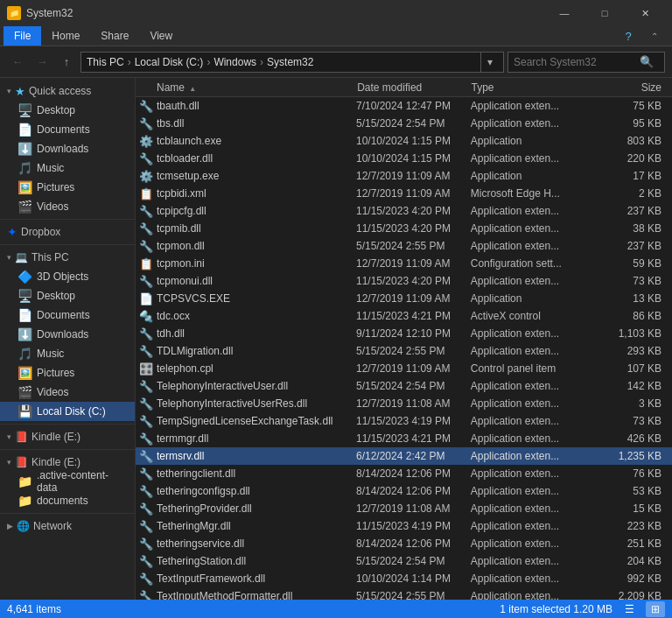  What do you see at coordinates (51, 168) in the screenshot?
I see `sidebar-label-music: Music` at bounding box center [51, 168].